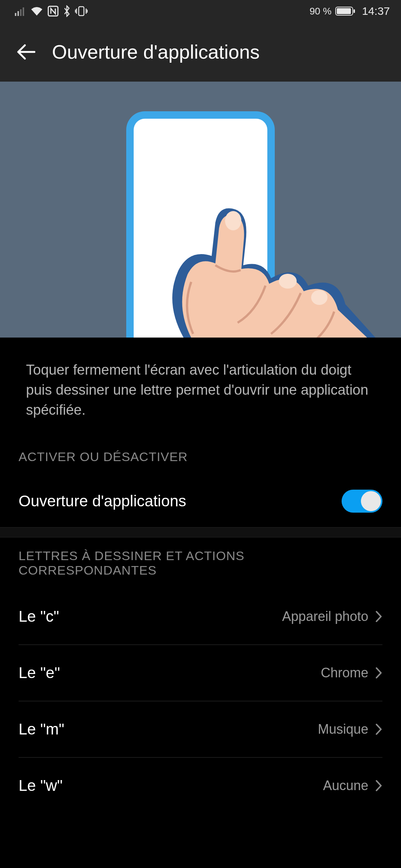  What do you see at coordinates (42, 729) in the screenshot?
I see `letter-label: Le "m"` at bounding box center [42, 729].